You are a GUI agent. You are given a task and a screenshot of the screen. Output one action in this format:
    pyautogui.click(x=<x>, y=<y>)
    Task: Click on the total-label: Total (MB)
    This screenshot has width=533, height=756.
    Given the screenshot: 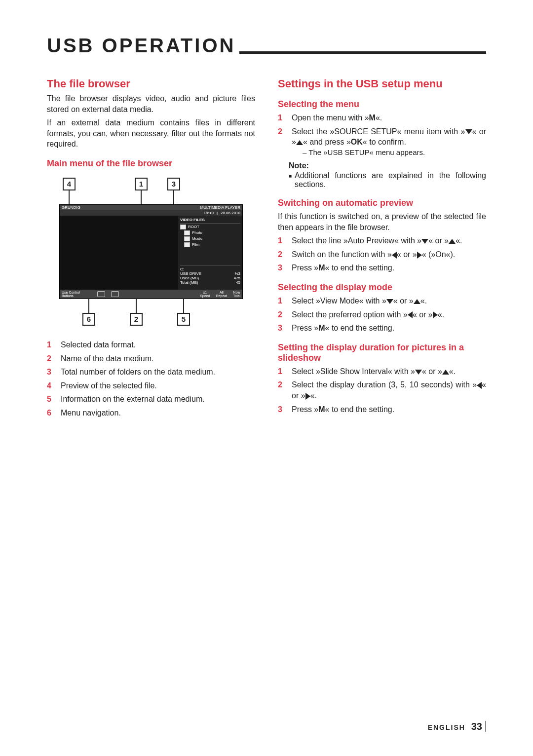 What is the action you would take?
    pyautogui.click(x=189, y=282)
    